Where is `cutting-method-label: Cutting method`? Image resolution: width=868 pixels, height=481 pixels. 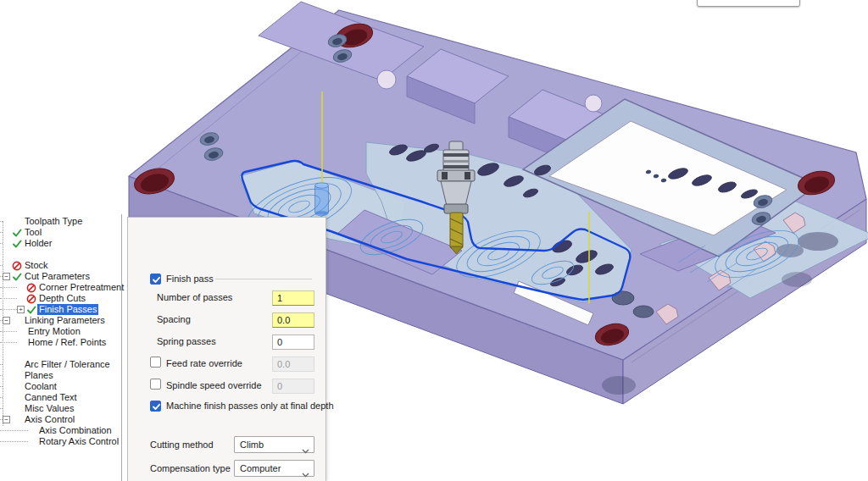
cutting-method-label: Cutting method is located at coordinates (181, 445).